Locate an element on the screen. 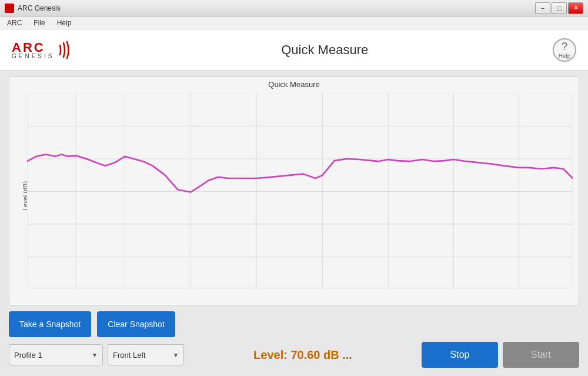 The image size is (588, 376). logo-genesis: GENESIS is located at coordinates (33, 56).